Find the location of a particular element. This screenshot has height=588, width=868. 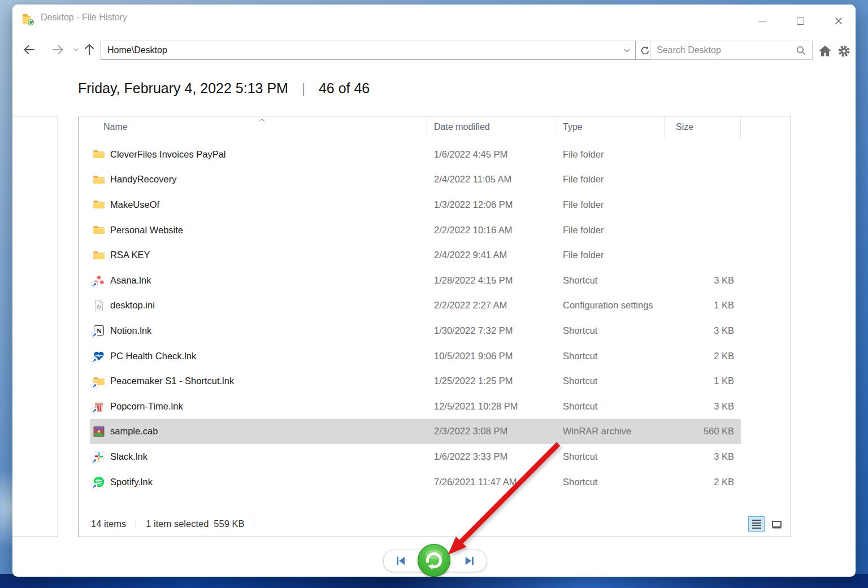

table-row: Asana.lnk1/28/2022 4:15 PMShortcut3 KB is located at coordinates (415, 280).